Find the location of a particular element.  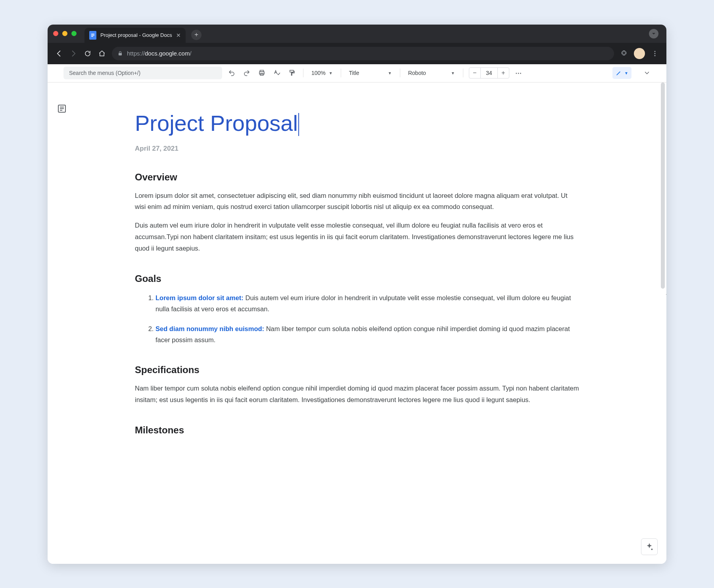

pencil-icon is located at coordinates (619, 73).